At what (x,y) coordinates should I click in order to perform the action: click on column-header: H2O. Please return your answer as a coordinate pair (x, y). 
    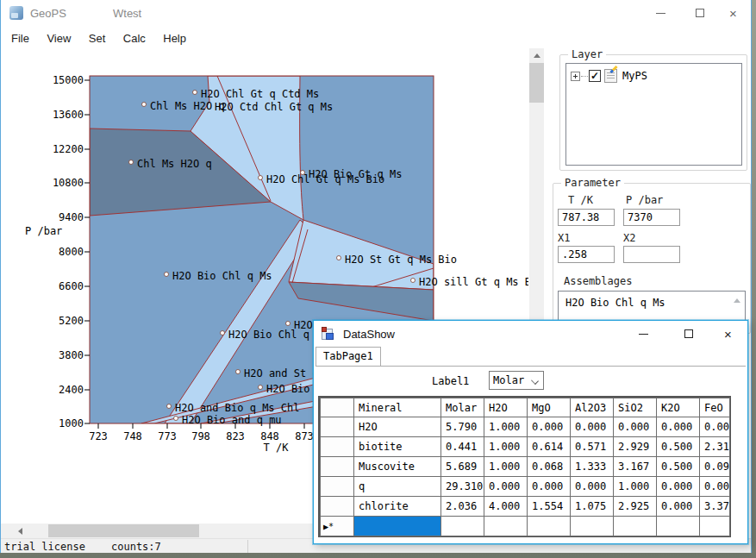
    Looking at the image, I should click on (506, 408).